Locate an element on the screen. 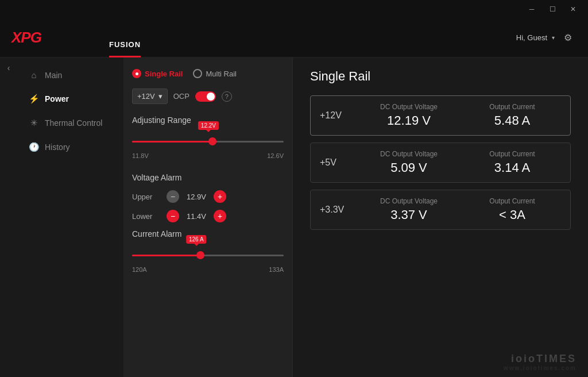 Image resolution: width=588 pixels, height=377 pixels. upper-alarm-value: 12.9V is located at coordinates (196, 197).